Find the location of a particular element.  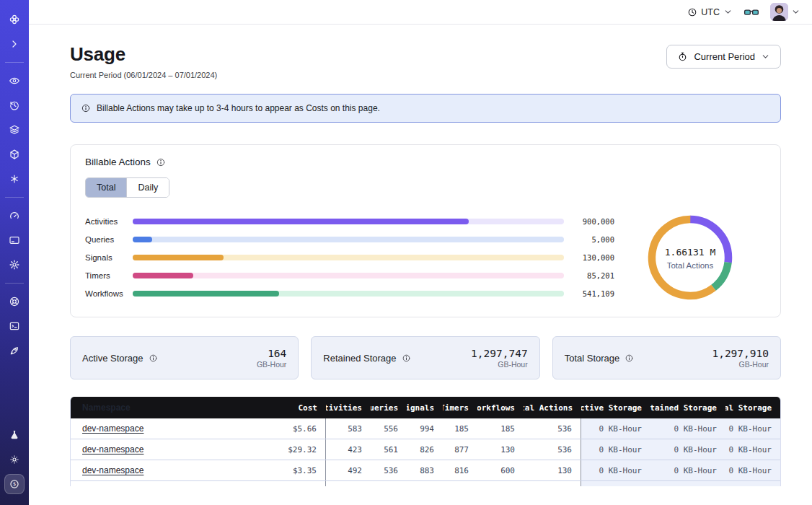

usage-coin-icon is located at coordinates (14, 484).